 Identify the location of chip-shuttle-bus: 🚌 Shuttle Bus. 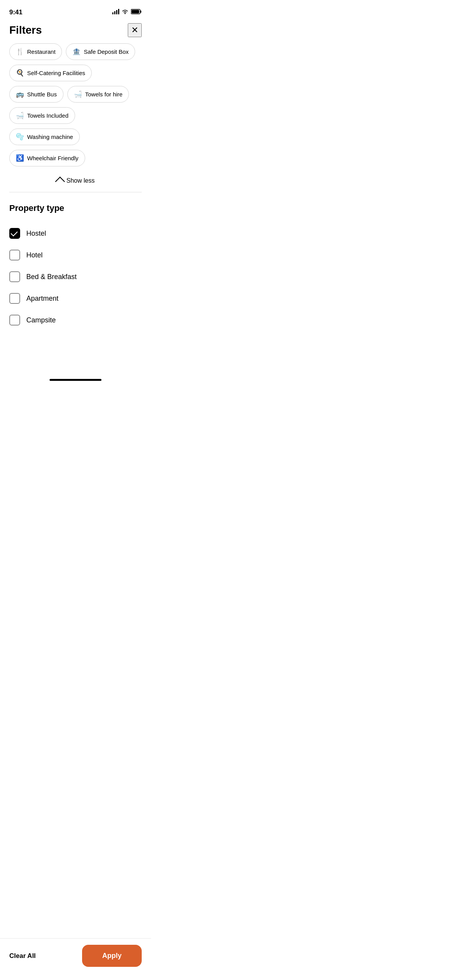
(36, 94).